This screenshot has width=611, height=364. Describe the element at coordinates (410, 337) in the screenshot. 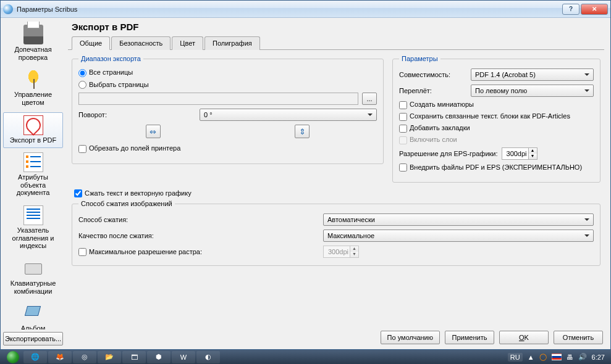

I see `defaults-button: По умолчанию` at that location.